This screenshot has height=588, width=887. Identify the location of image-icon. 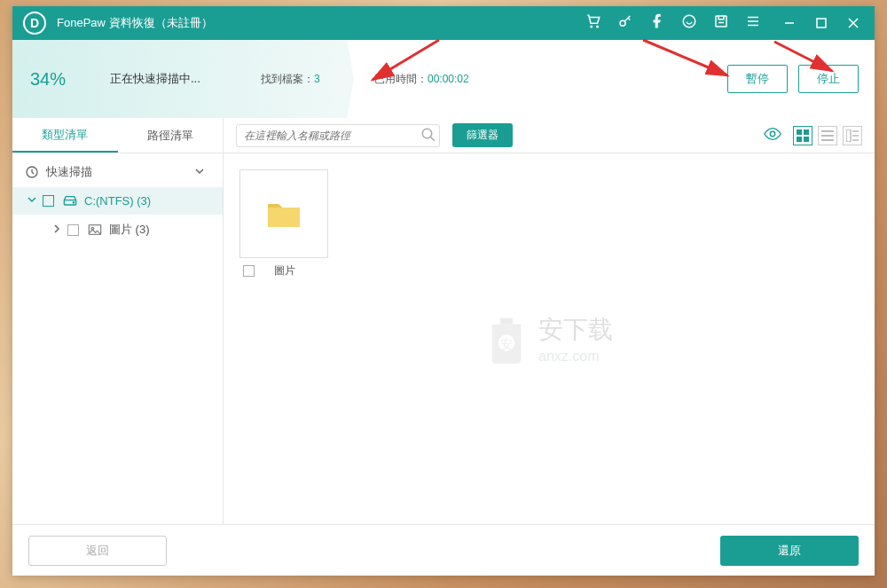
(95, 230).